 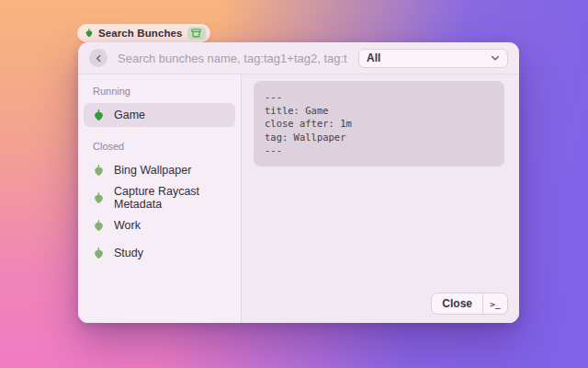 I want to click on back-button, so click(x=98, y=58).